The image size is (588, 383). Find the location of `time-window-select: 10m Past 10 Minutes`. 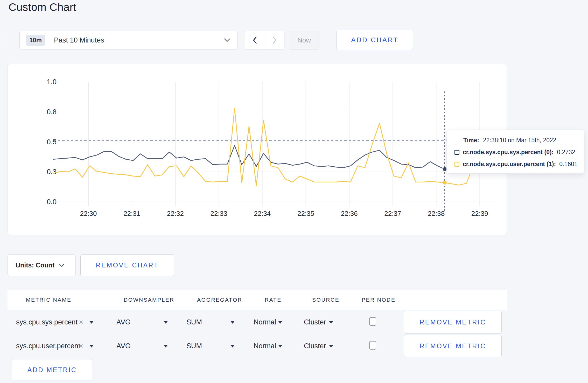

time-window-select: 10m Past 10 Minutes is located at coordinates (129, 40).